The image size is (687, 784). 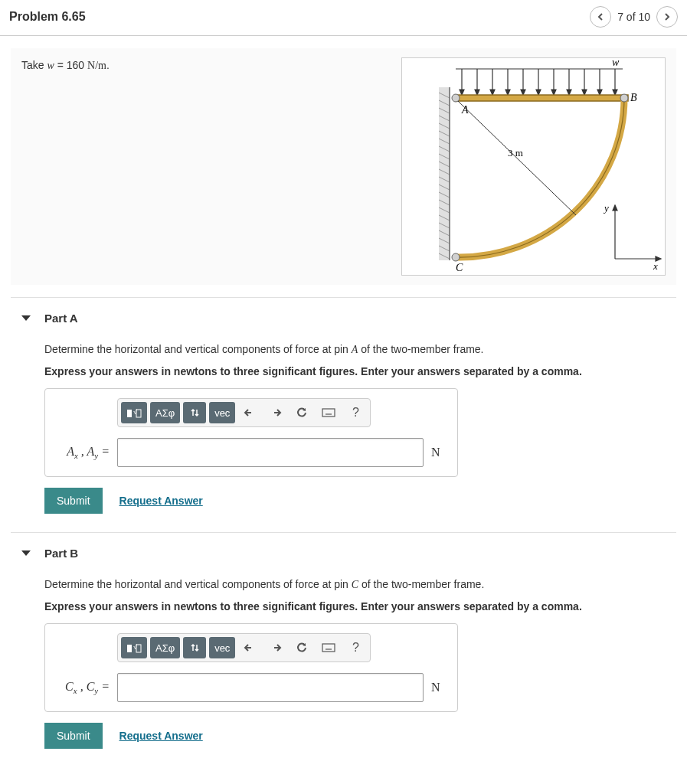 I want to click on position-label: 7 of 10, so click(x=634, y=17).